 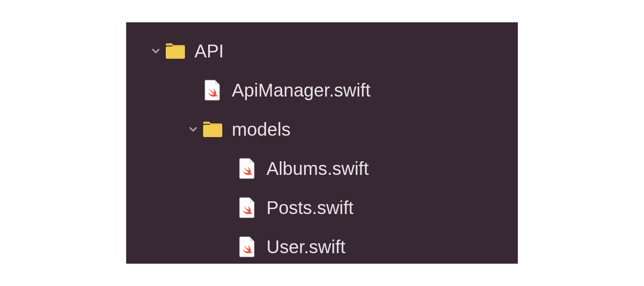 I want to click on folder-row-api: API, so click(x=322, y=51).